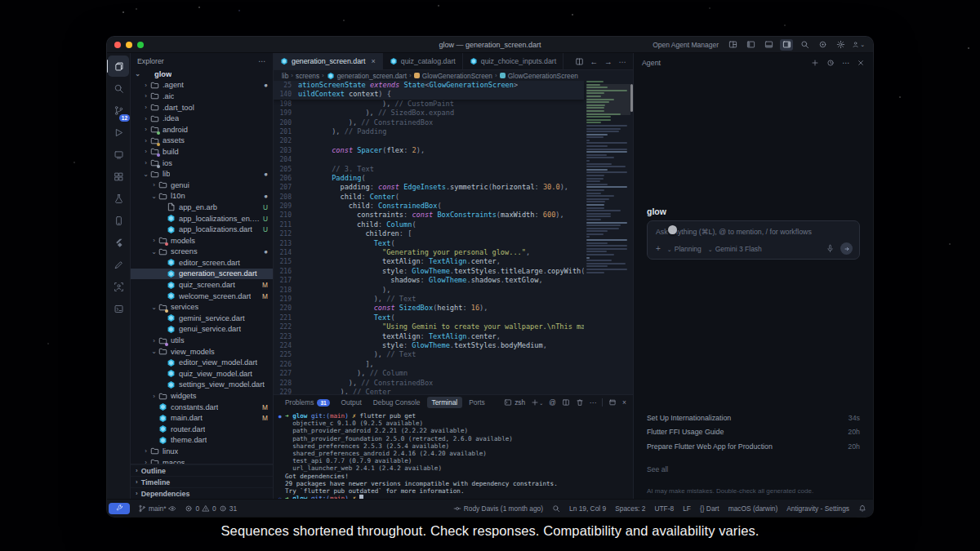  I want to click on tree-item-utils: ›utils, so click(202, 340).